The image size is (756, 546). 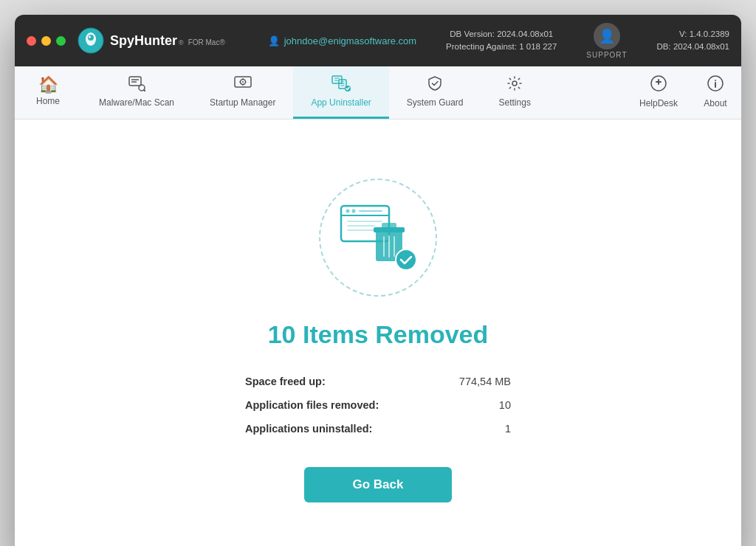 What do you see at coordinates (485, 381) in the screenshot?
I see `stat-value-space: 774,54 MB` at bounding box center [485, 381].